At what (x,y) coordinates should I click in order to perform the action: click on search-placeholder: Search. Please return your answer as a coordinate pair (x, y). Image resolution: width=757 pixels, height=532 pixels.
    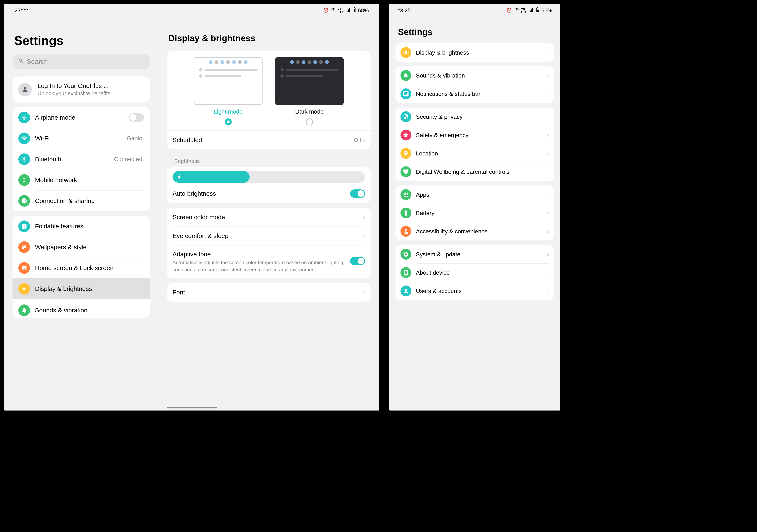
    Looking at the image, I should click on (37, 61).